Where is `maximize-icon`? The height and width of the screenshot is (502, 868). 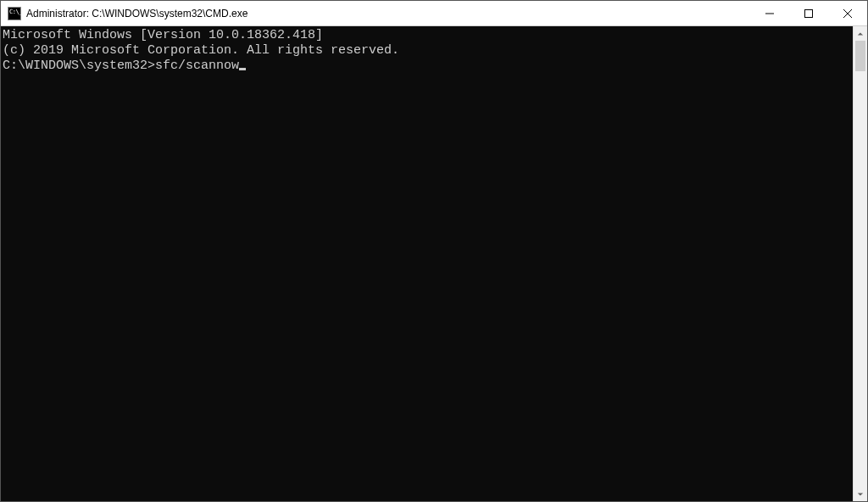
maximize-icon is located at coordinates (809, 14).